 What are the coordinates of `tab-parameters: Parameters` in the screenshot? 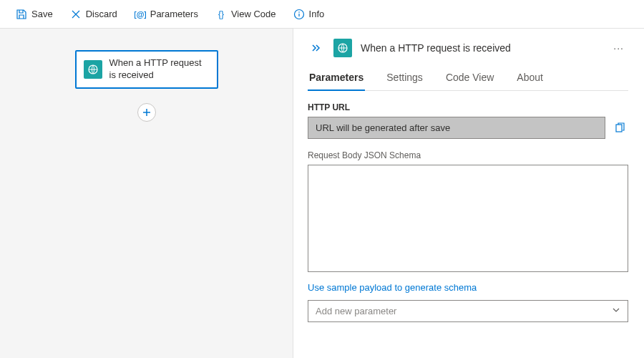 It's located at (336, 78).